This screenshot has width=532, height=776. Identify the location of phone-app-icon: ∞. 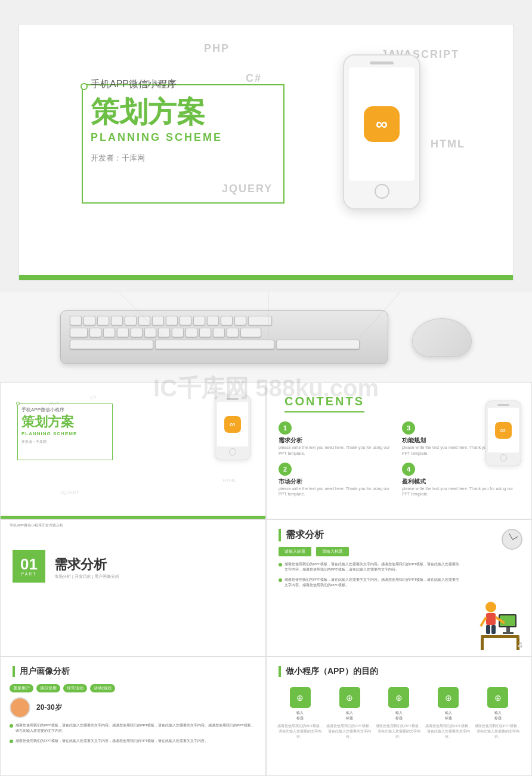
(382, 124).